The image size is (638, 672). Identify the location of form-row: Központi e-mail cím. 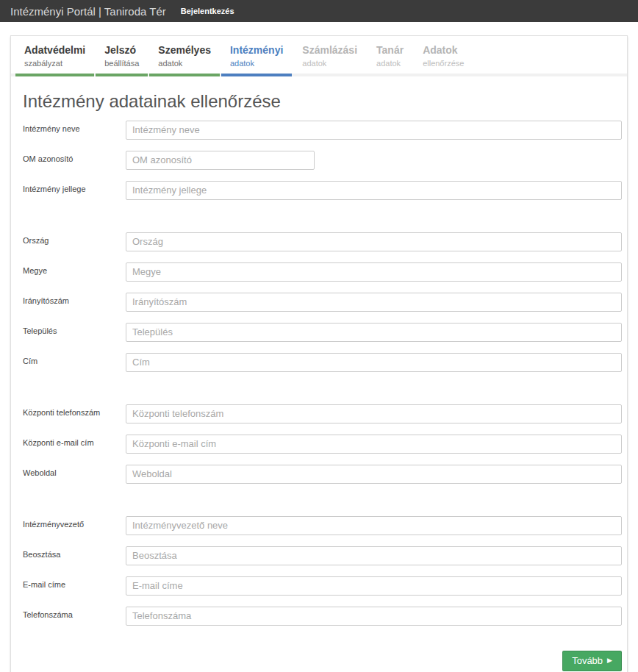
(322, 444).